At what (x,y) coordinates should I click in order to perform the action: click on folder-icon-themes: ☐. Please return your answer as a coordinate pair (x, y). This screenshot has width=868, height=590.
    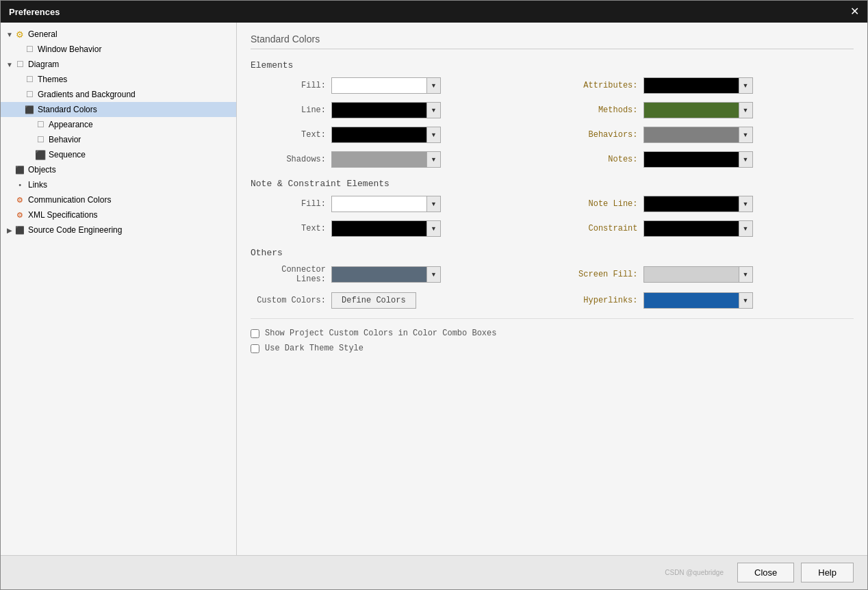
    Looking at the image, I should click on (29, 79).